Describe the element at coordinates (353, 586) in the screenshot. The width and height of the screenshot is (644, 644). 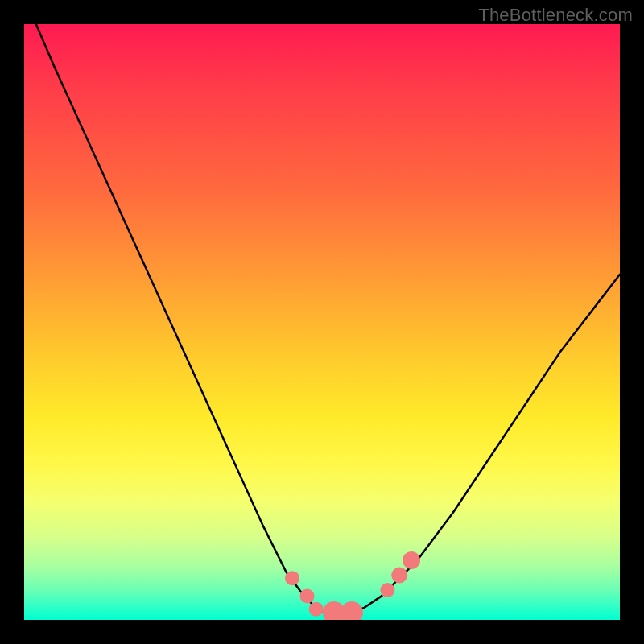
I see `curve-markers` at that location.